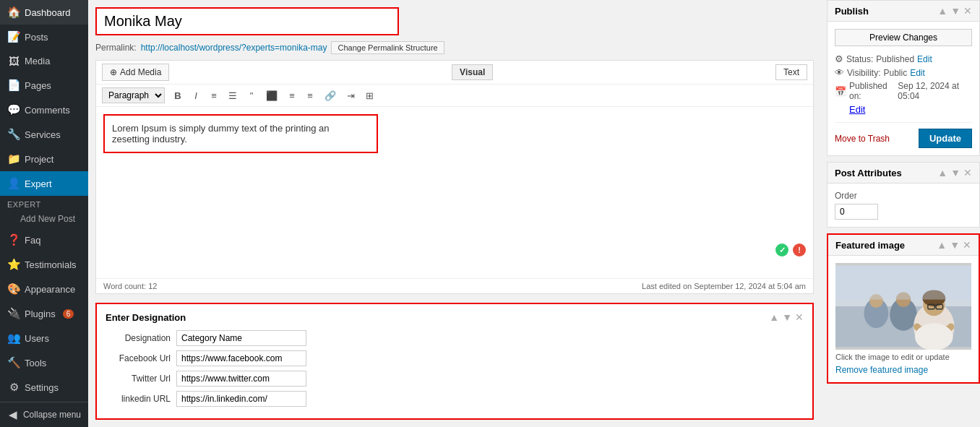  What do you see at coordinates (455, 72) in the screenshot?
I see `editor-toolbar-top: ⊕ Add Media Visual Text` at bounding box center [455, 72].